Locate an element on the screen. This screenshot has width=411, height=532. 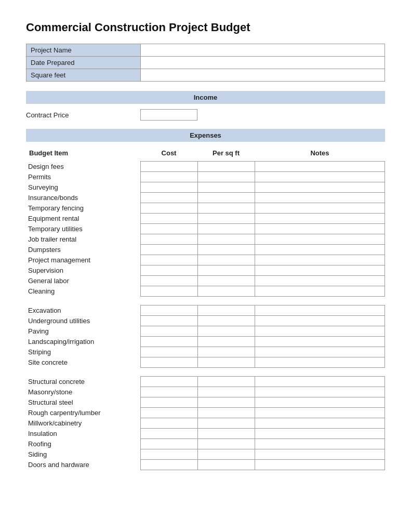
table-row: Structural steel is located at coordinates (206, 403).